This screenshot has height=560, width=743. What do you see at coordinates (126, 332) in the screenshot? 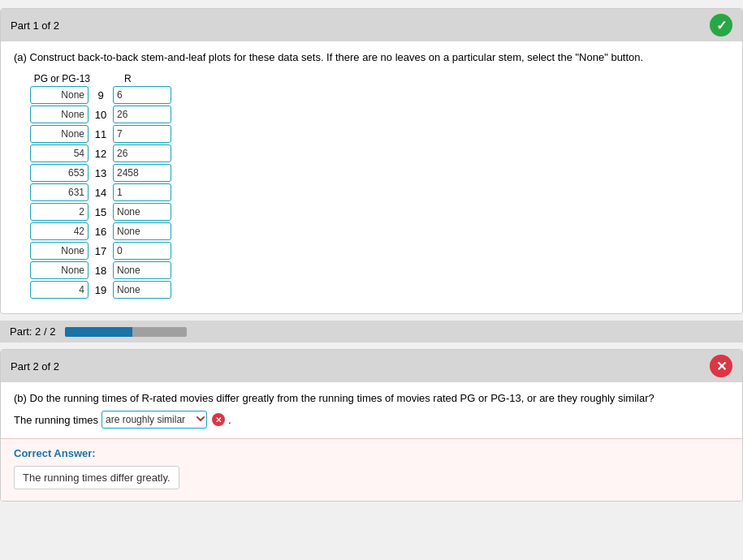
I see `part2-progress-bar` at bounding box center [126, 332].